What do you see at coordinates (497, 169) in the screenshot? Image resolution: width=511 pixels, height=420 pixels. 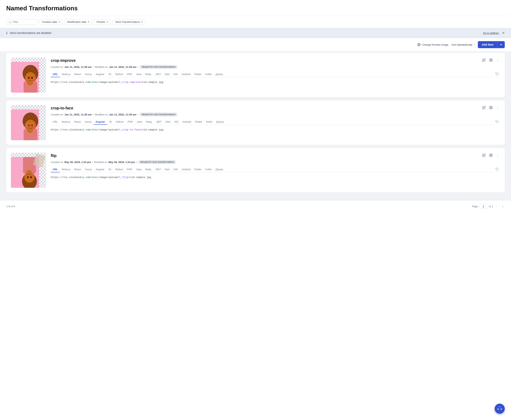 I see `copy-icon` at bounding box center [497, 169].